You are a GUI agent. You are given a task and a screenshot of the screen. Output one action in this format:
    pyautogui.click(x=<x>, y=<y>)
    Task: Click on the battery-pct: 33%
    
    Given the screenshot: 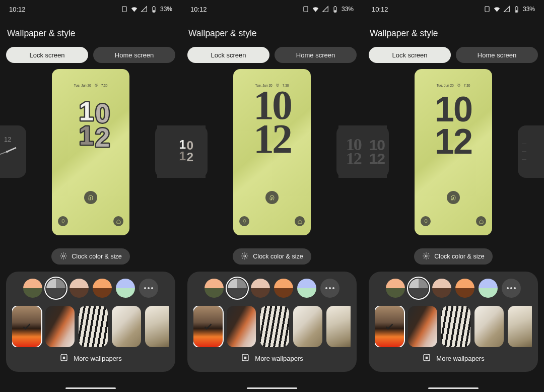 What is the action you would take?
    pyautogui.click(x=348, y=9)
    